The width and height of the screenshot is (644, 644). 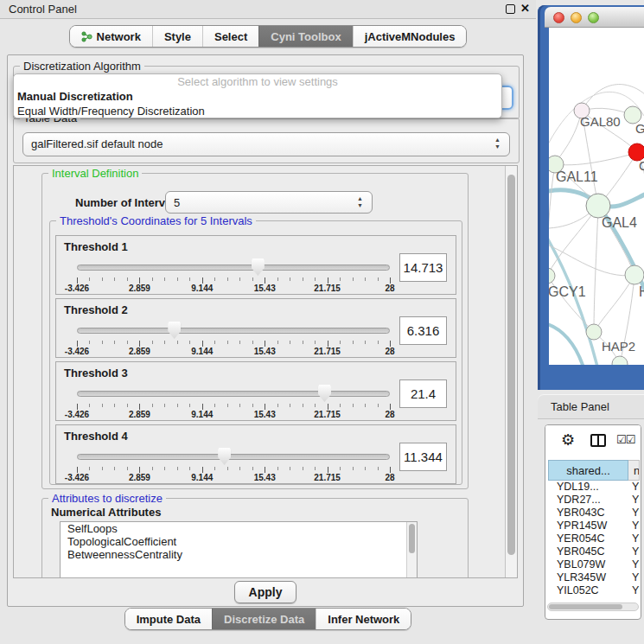 I want to click on list-scrollbar, so click(x=411, y=550).